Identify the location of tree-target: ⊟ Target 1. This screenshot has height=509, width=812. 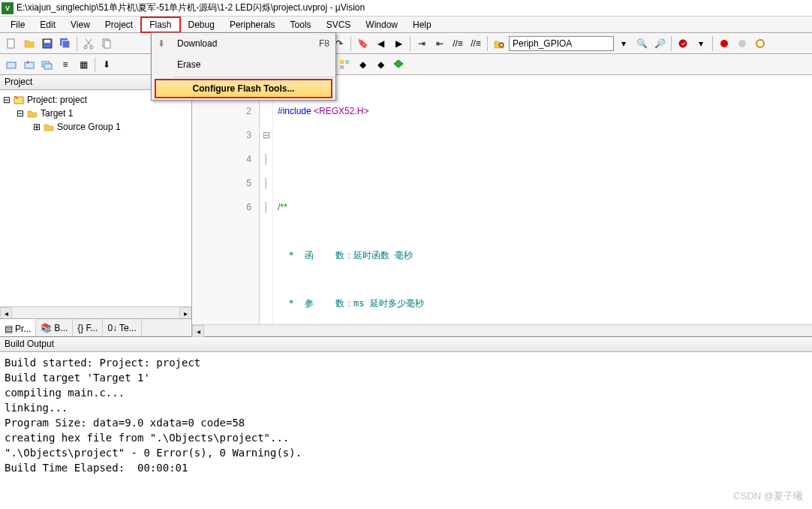
(96, 113).